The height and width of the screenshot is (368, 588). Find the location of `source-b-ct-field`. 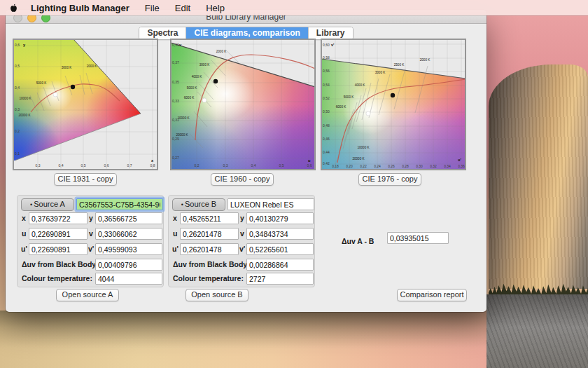

source-b-ct-field is located at coordinates (280, 279).